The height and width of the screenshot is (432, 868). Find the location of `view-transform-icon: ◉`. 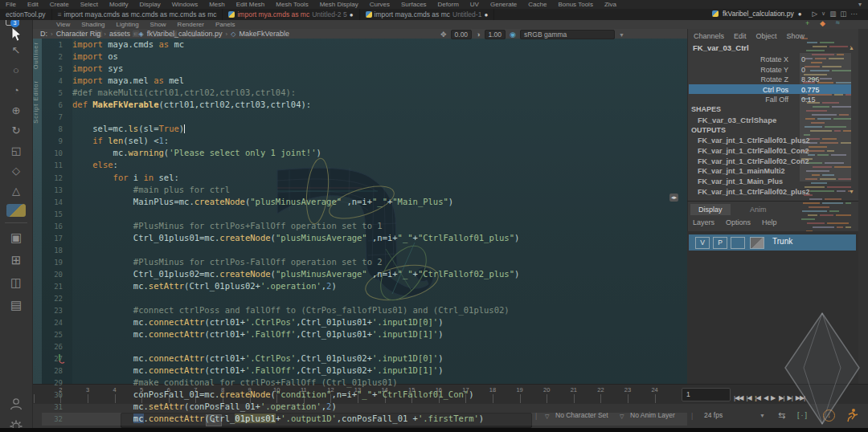

view-transform-icon: ◉ is located at coordinates (513, 35).